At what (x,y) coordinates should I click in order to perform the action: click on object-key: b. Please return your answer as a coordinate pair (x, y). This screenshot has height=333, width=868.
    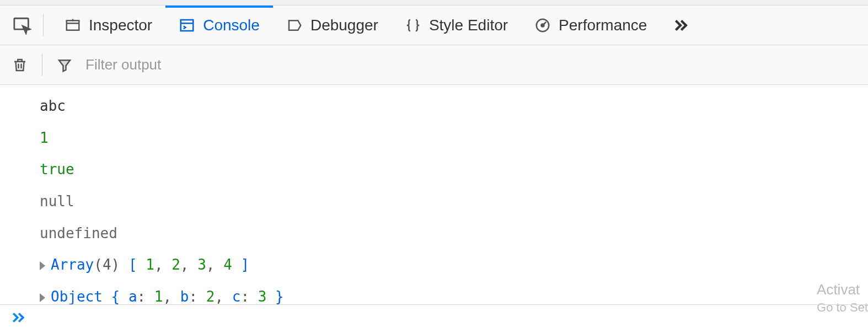
    Looking at the image, I should click on (185, 297).